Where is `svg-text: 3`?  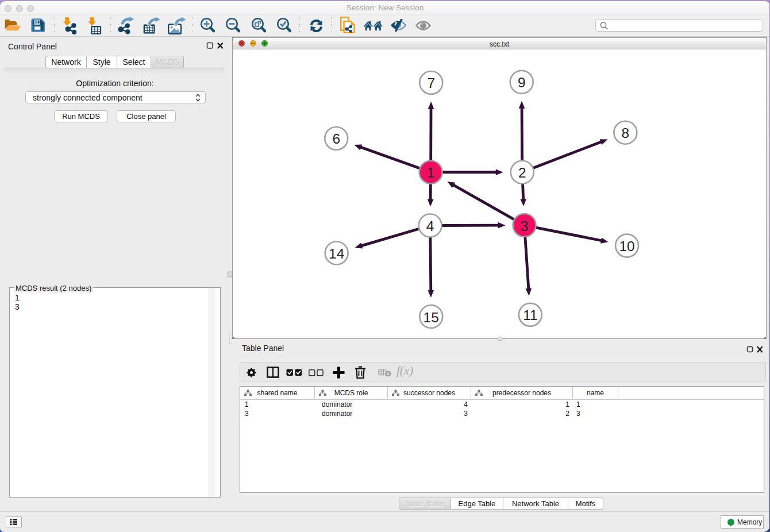 svg-text: 3 is located at coordinates (525, 226).